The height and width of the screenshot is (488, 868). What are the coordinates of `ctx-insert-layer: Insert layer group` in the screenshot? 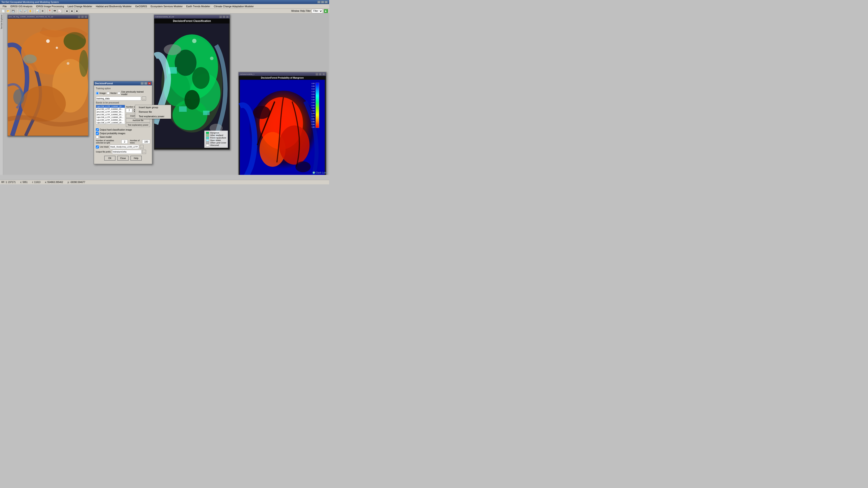 It's located at (153, 107).